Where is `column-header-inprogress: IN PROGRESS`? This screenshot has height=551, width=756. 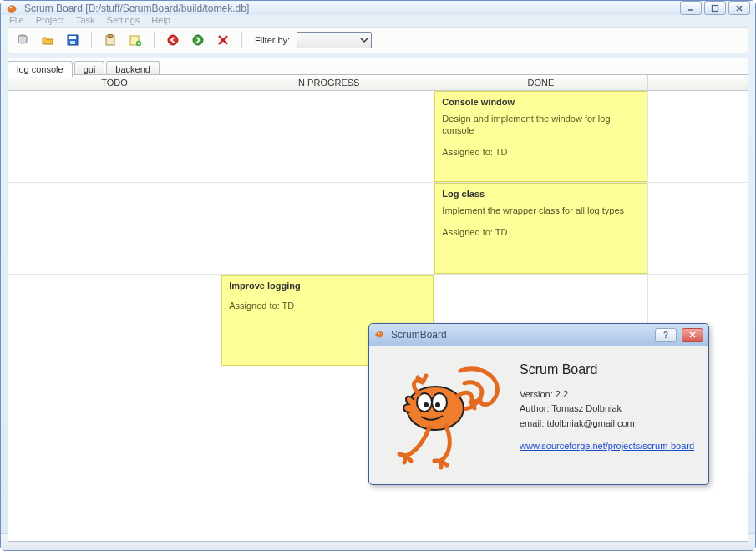
column-header-inprogress: IN PROGRESS is located at coordinates (327, 83).